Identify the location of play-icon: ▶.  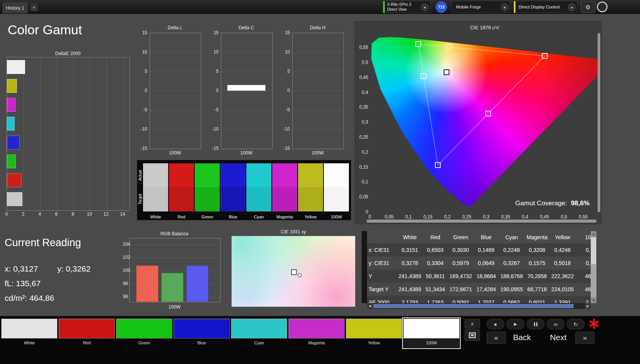
(515, 324).